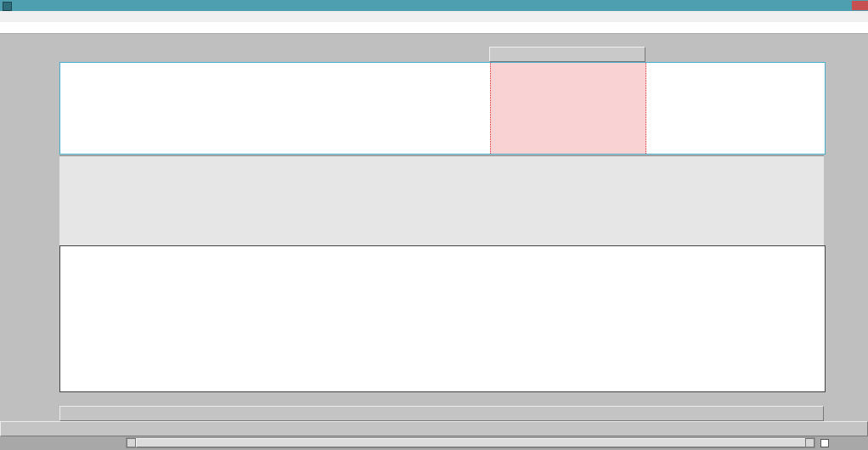  I want to click on total-duration-bar, so click(434, 429).